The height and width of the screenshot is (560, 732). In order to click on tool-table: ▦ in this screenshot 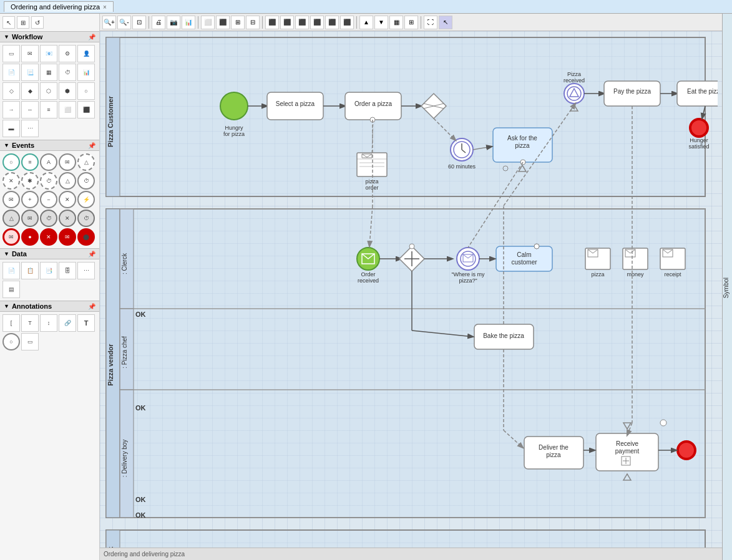, I will do `click(49, 72)`.